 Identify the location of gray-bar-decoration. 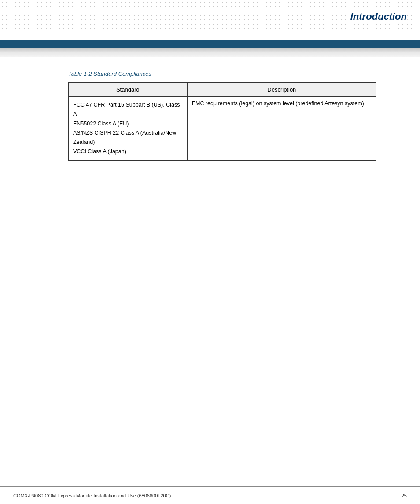
(210, 52).